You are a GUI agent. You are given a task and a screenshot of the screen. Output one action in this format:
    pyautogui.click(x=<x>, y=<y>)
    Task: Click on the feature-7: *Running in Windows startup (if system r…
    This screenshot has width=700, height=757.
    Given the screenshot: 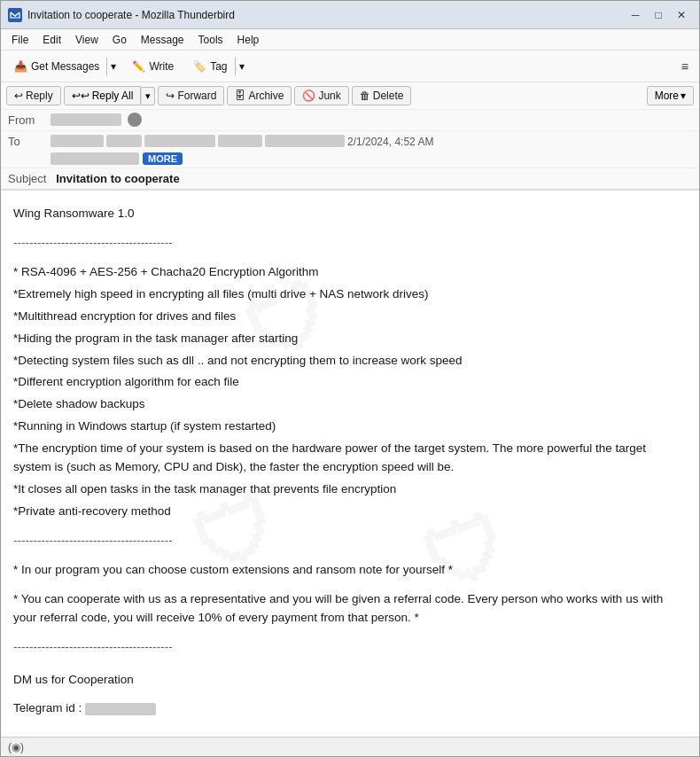 What is the action you would take?
    pyautogui.click(x=350, y=427)
    